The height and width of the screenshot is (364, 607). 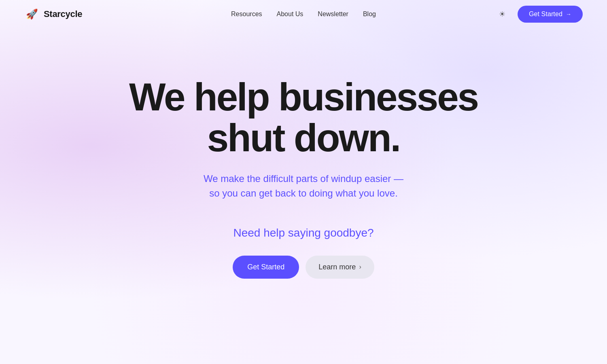 I want to click on nav-link-resources: Resources, so click(x=246, y=14).